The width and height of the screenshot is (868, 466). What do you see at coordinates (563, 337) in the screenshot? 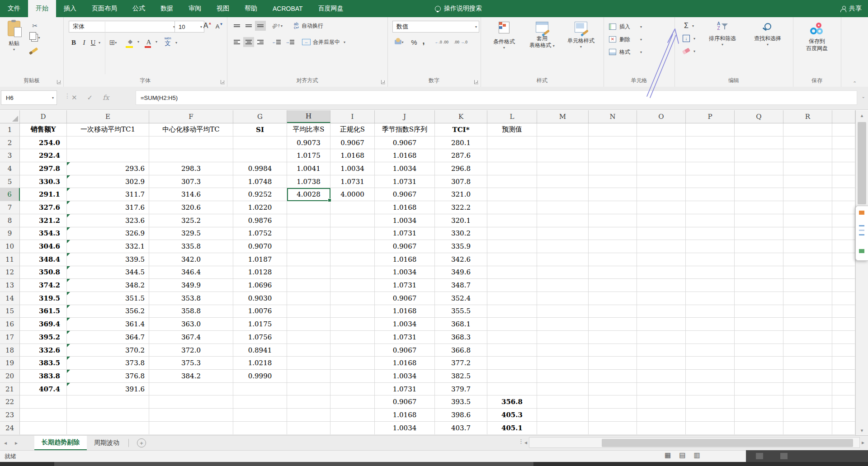
I see `cell-M17` at bounding box center [563, 337].